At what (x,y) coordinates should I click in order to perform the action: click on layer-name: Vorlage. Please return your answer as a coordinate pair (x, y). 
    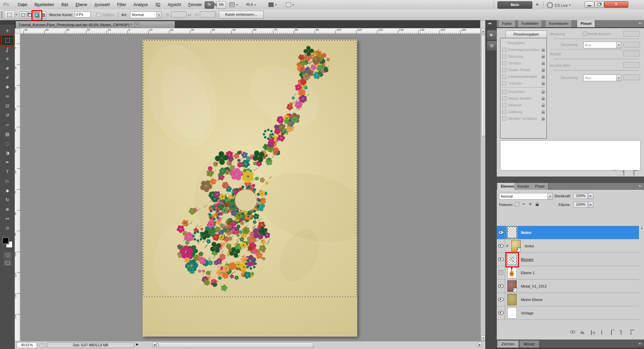
    Looking at the image, I should click on (527, 313).